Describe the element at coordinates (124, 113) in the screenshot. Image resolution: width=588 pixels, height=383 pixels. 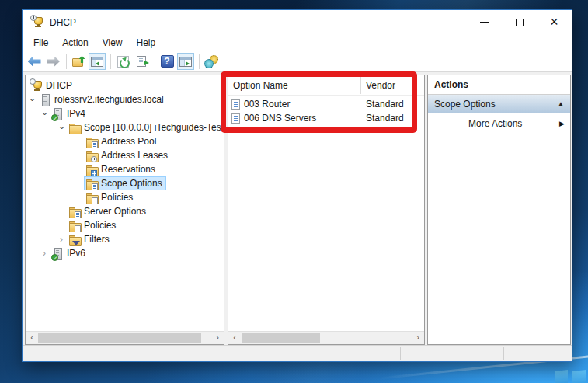
I see `tree-item-ipv4: ›✓IPv4` at that location.